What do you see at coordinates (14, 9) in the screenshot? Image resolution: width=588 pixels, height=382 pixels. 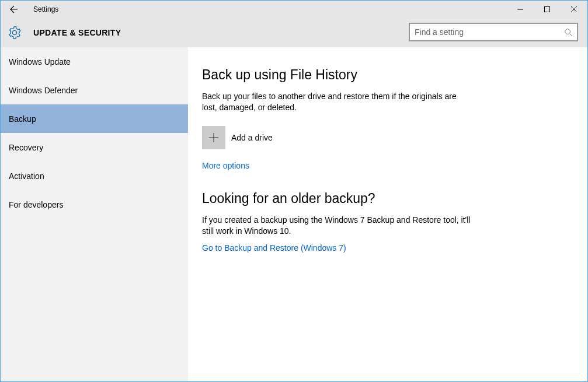 I see `back-button` at bounding box center [14, 9].